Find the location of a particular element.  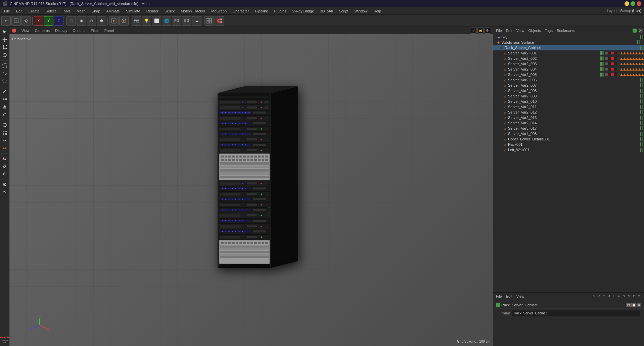

tb-fg: FG is located at coordinates (177, 21).